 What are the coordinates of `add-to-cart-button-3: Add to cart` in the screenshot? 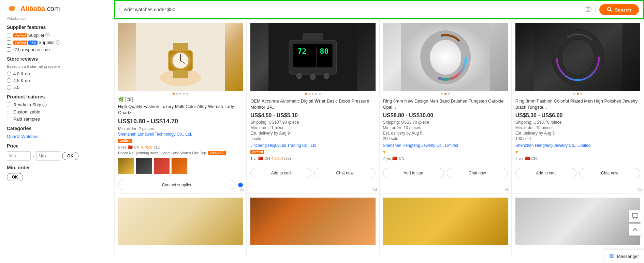 It's located at (413, 173).